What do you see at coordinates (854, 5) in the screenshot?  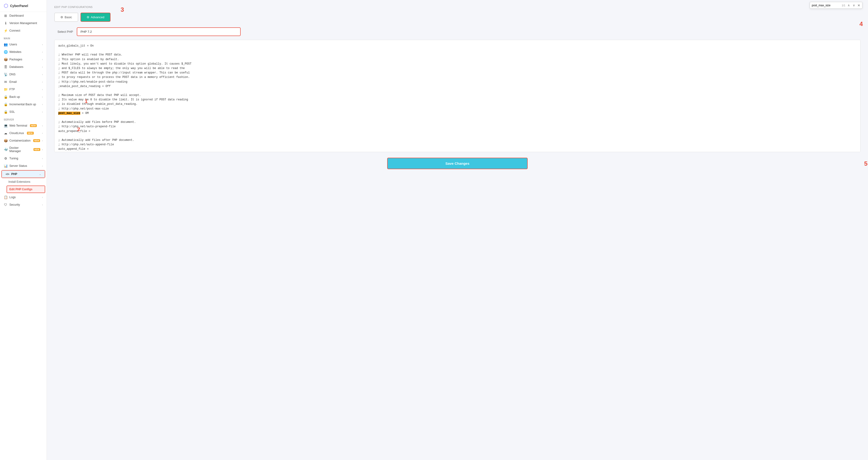 I see `search-next-button: ∨` at bounding box center [854, 5].